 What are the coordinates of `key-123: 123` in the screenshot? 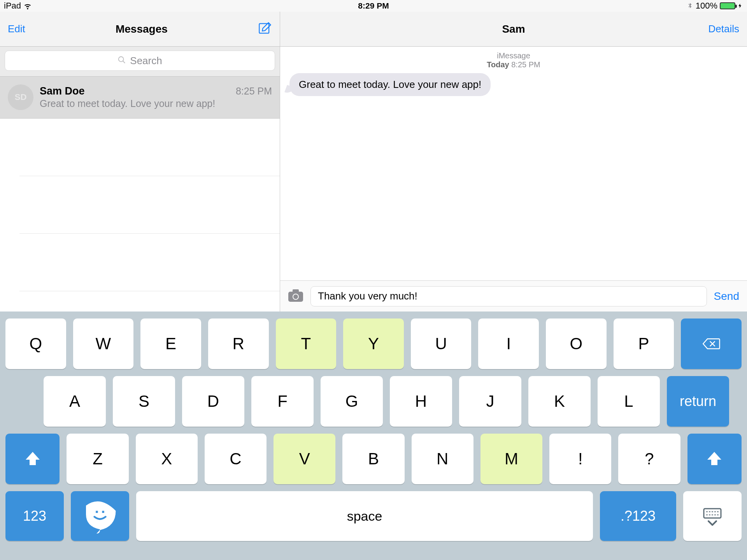 It's located at (35, 516).